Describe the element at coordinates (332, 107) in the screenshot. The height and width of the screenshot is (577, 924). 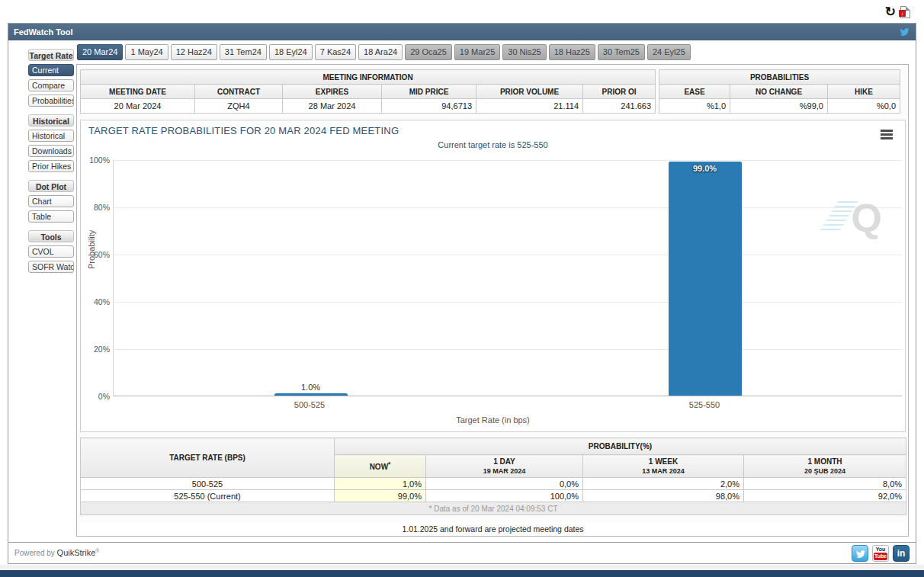
I see `expires-value: 28 Mar 2024` at that location.